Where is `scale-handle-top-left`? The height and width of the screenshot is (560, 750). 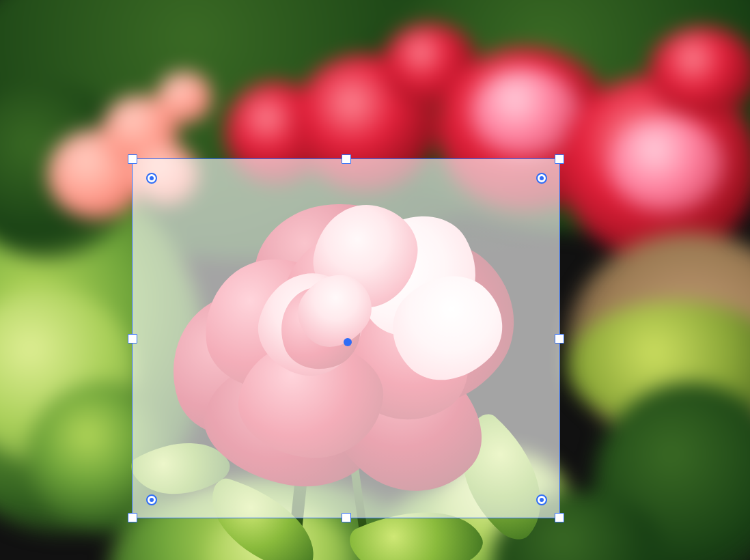 scale-handle-top-left is located at coordinates (133, 159).